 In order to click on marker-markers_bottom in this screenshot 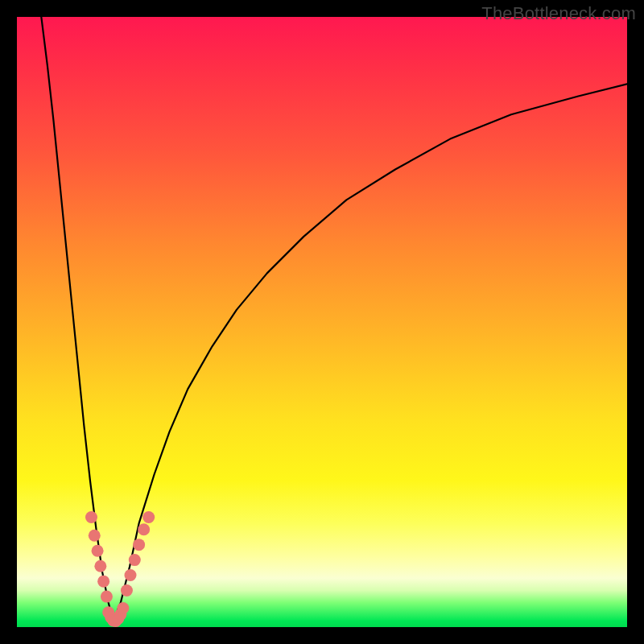, I will do `click(122, 609)`.